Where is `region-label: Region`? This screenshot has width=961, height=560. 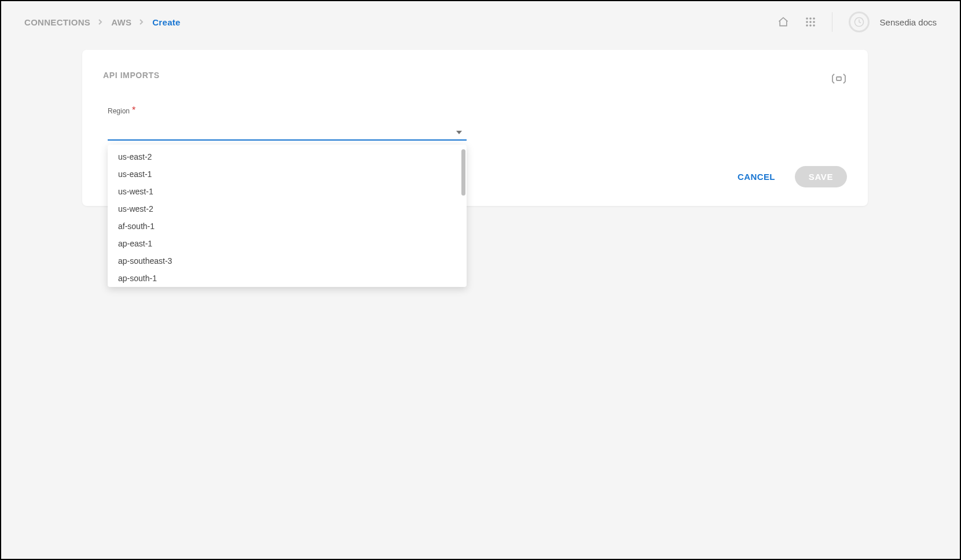
region-label: Region is located at coordinates (119, 111).